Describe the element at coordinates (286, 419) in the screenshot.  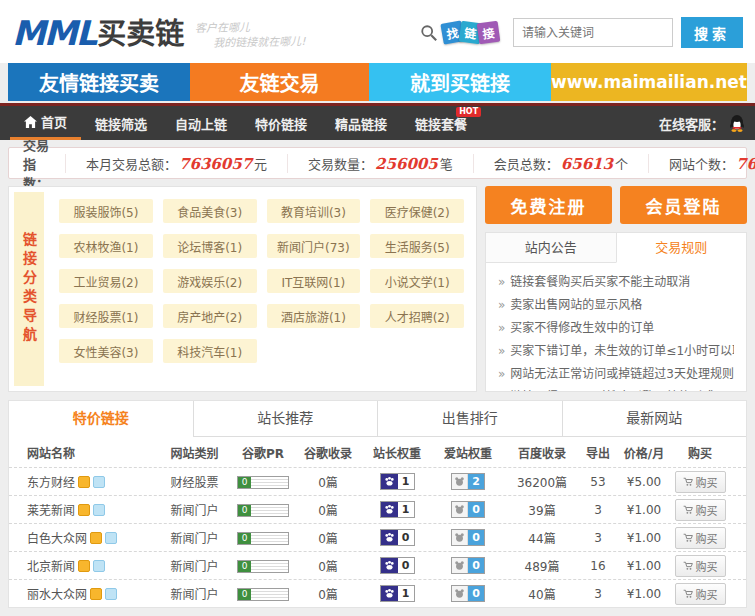
I see `tab-webmaster-picks: 站长推荐` at that location.